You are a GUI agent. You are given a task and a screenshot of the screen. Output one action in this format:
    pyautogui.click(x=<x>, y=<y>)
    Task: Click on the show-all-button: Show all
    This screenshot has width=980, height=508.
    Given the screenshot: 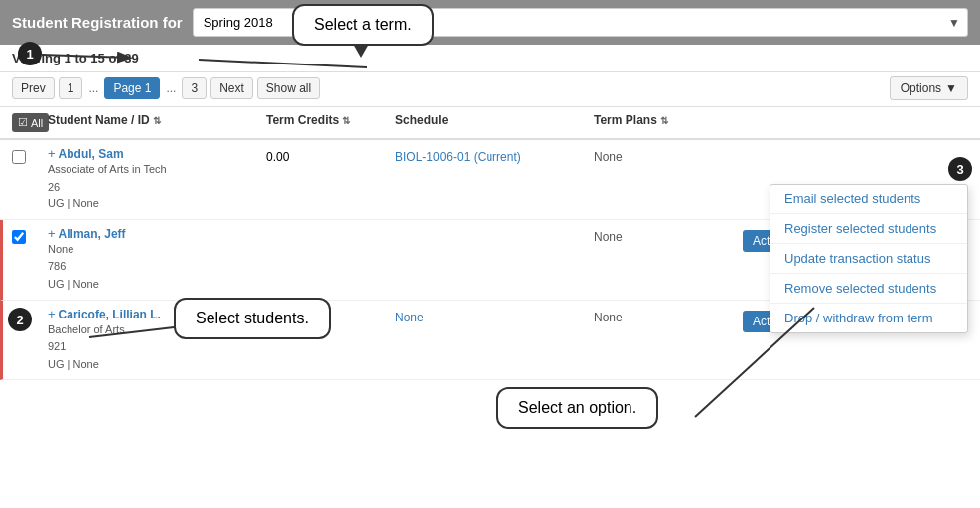 What is the action you would take?
    pyautogui.click(x=288, y=88)
    